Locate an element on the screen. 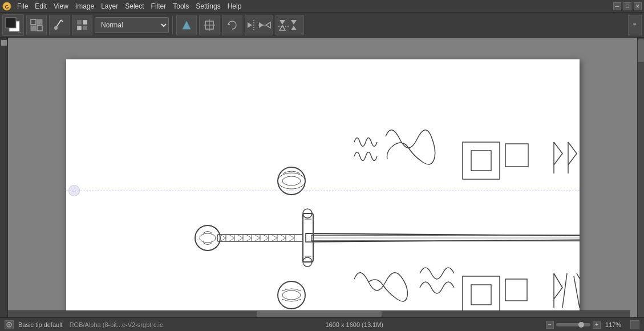 This screenshot has height=331, width=644. toolbar-options-btn: ≡ is located at coordinates (635, 25).